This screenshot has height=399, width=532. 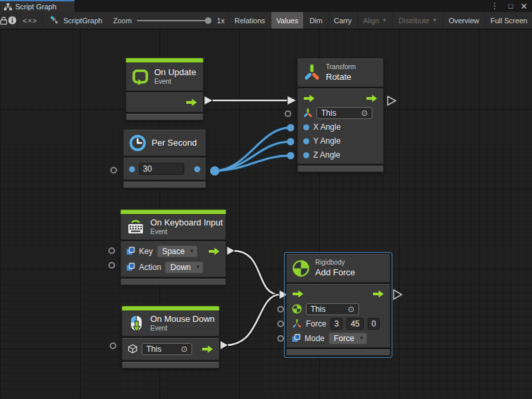 I want to click on full-screen-button: Full Screen, so click(x=509, y=20).